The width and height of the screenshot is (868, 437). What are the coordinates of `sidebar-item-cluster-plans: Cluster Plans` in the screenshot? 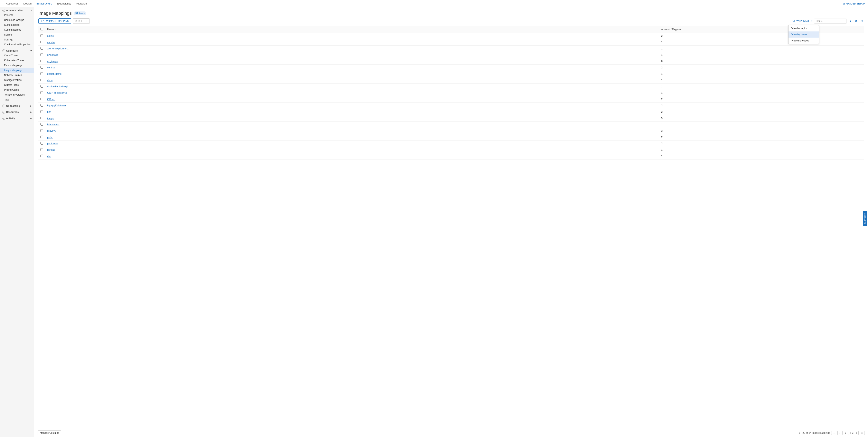 It's located at (17, 85).